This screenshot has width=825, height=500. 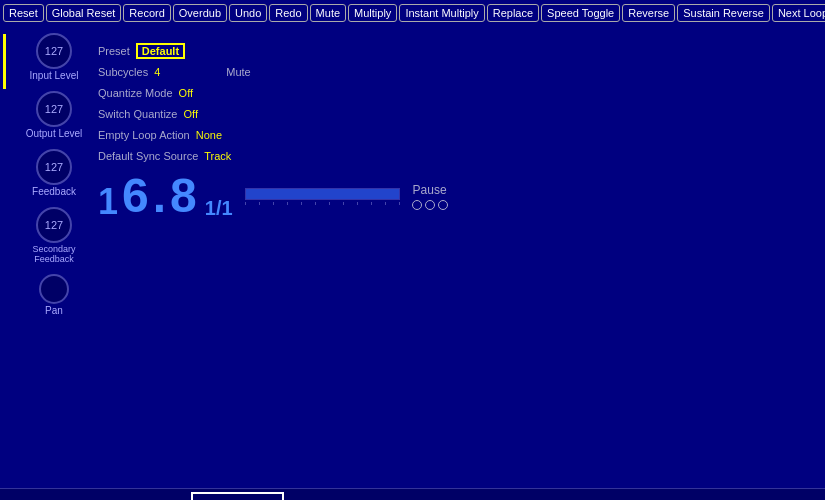 I want to click on big-numbers: 1 6 . 8 1/1, so click(x=166, y=196).